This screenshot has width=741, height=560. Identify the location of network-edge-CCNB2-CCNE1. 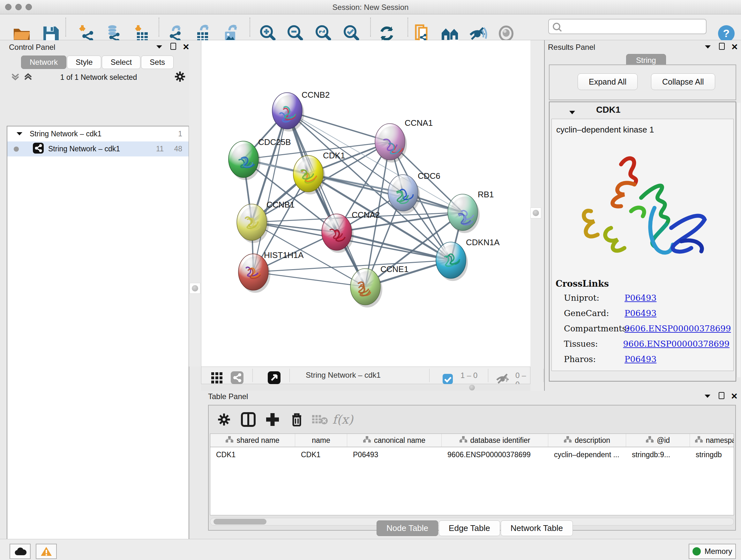
(326, 199).